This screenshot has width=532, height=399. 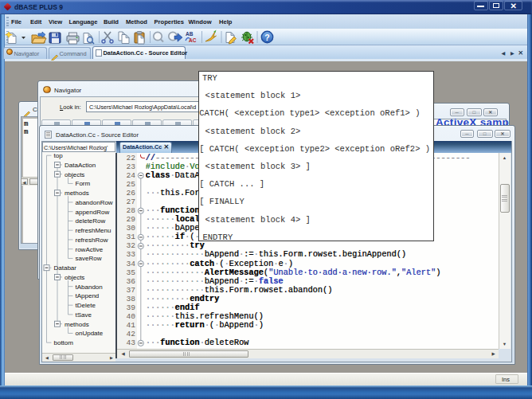 I want to click on svg-text: onUpdate, so click(x=89, y=333).